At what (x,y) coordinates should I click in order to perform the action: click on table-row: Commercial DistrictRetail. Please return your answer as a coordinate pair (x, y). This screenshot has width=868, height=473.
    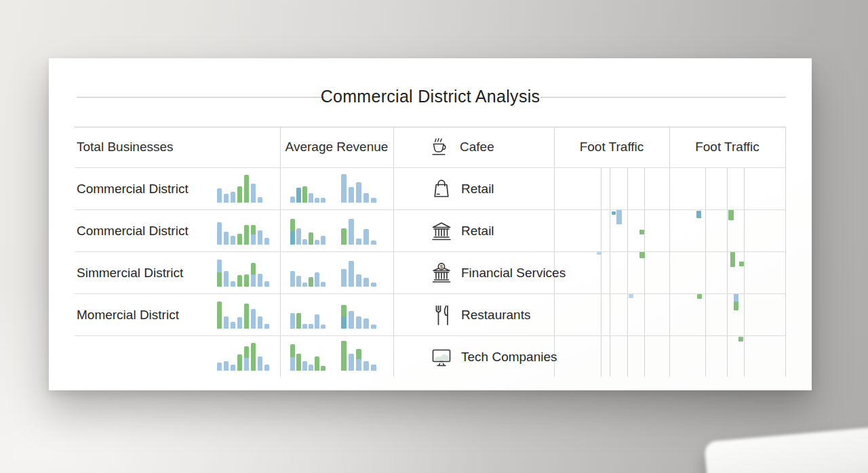
    Looking at the image, I should click on (430, 188).